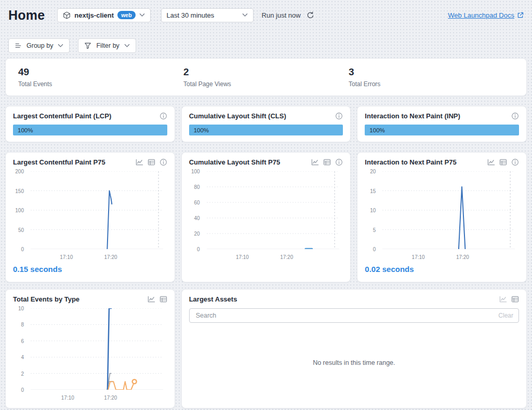  Describe the element at coordinates (80, 299) in the screenshot. I see `chart-title: Total Events by Type` at that location.